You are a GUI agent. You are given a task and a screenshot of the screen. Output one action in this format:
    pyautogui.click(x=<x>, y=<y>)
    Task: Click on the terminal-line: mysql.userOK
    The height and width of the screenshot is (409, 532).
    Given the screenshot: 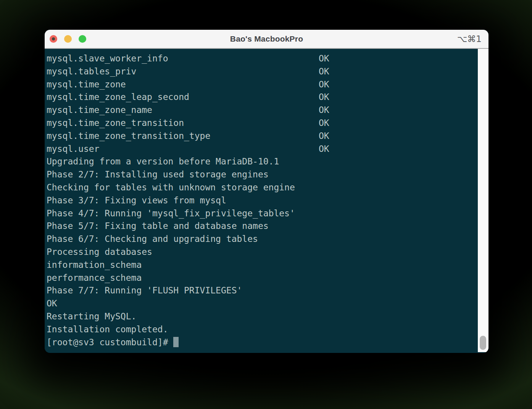 What is the action you would take?
    pyautogui.click(x=262, y=149)
    